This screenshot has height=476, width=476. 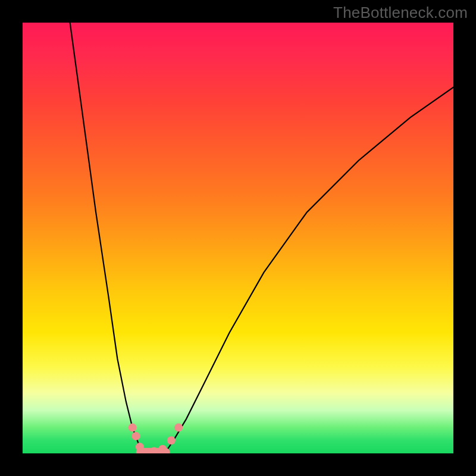 What do you see at coordinates (156, 439) in the screenshot?
I see `marker-dots` at bounding box center [156, 439].